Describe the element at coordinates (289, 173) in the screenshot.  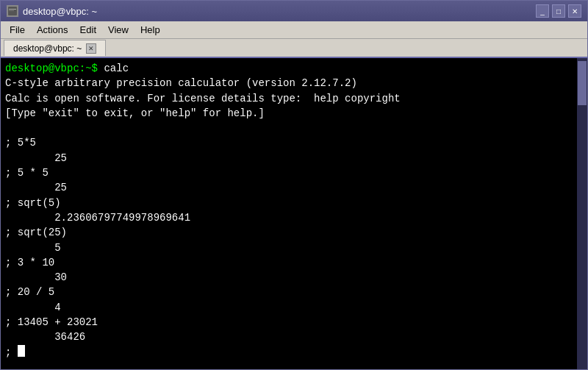
I see `terminal-line-6: ; 5 * 5` at that location.